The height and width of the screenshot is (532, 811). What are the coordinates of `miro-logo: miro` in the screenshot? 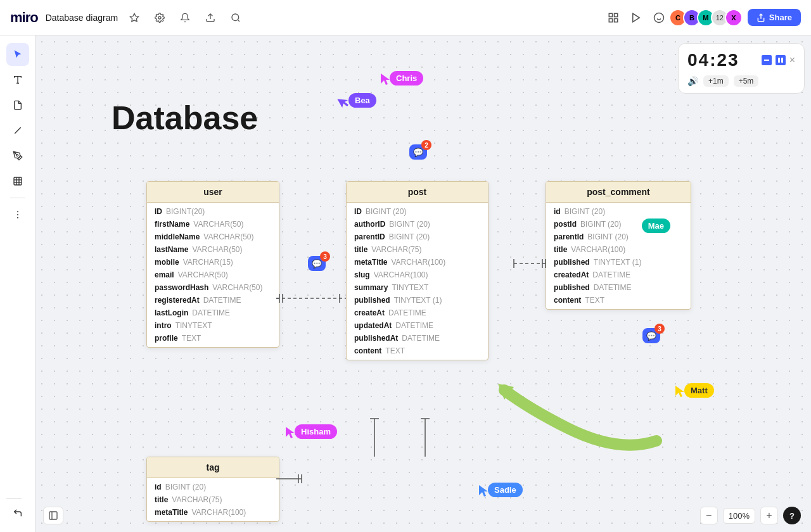 It's located at (24, 18).